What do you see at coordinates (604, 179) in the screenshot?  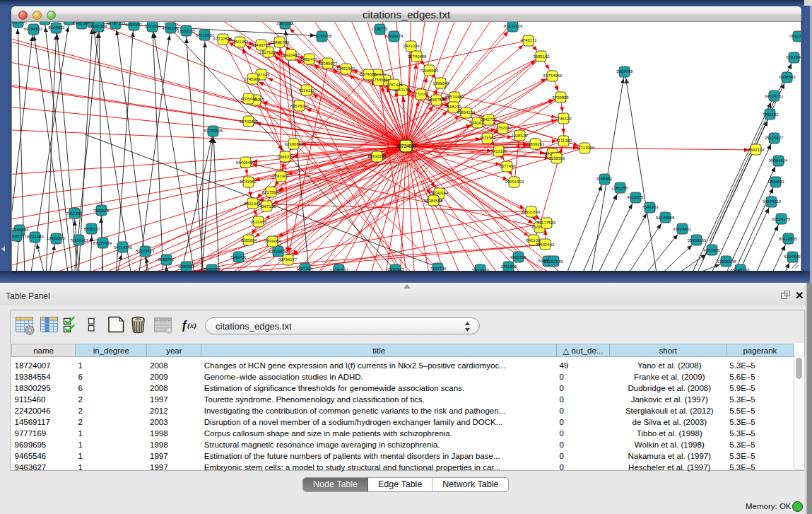 I see `svg-text: 3158692` at bounding box center [604, 179].